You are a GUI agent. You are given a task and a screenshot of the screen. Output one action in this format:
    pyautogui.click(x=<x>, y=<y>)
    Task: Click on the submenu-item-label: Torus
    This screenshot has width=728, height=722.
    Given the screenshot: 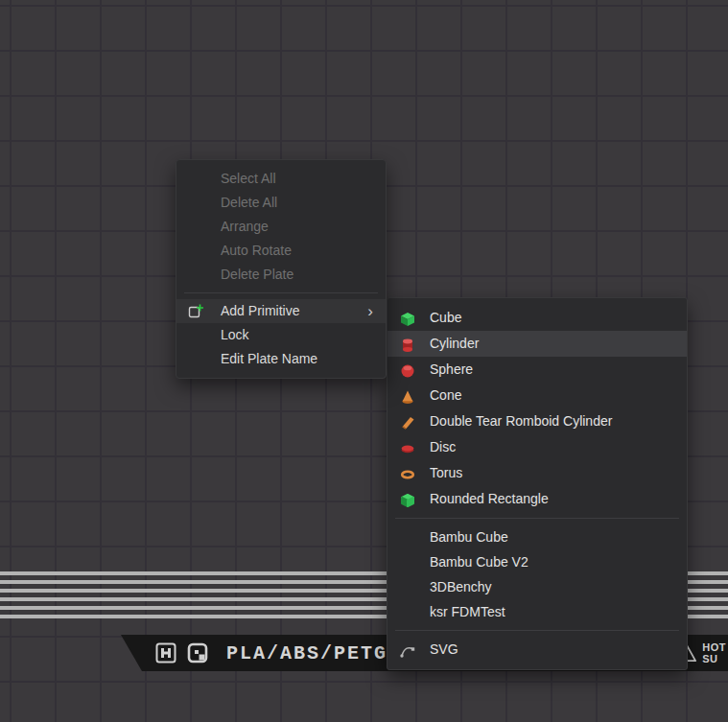 What is the action you would take?
    pyautogui.click(x=446, y=473)
    